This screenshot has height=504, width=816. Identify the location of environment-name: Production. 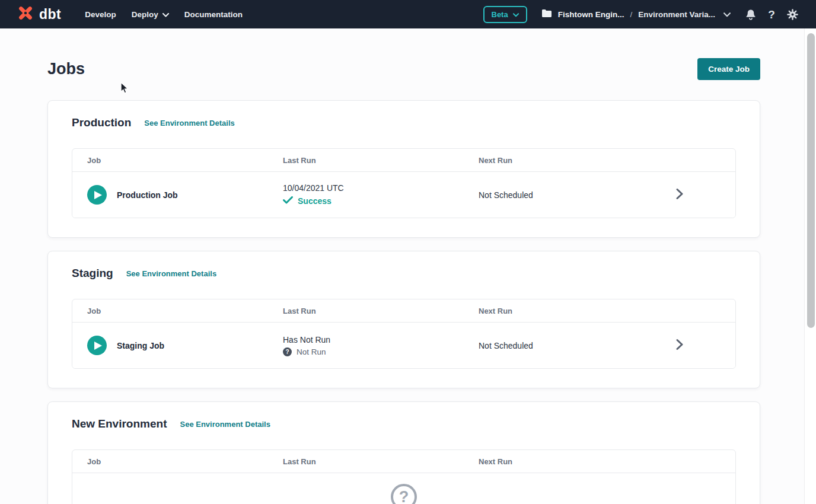
(101, 123).